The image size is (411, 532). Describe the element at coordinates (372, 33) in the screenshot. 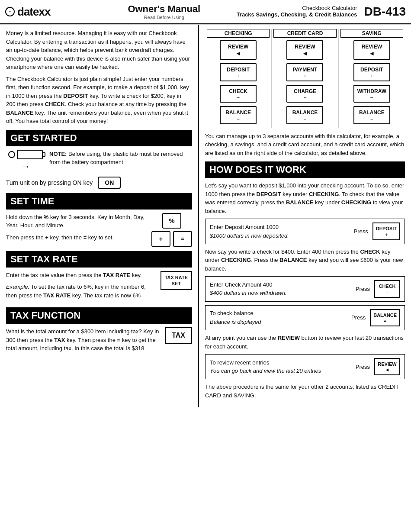

I see `saving-label: SAVING` at that location.